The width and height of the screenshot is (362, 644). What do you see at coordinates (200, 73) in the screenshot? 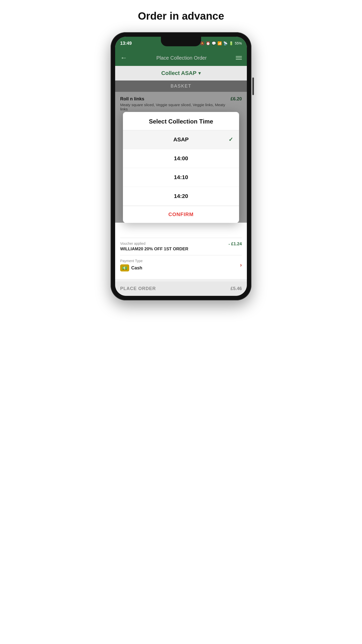
I see `collect-chevron-icon: ▾` at bounding box center [200, 73].